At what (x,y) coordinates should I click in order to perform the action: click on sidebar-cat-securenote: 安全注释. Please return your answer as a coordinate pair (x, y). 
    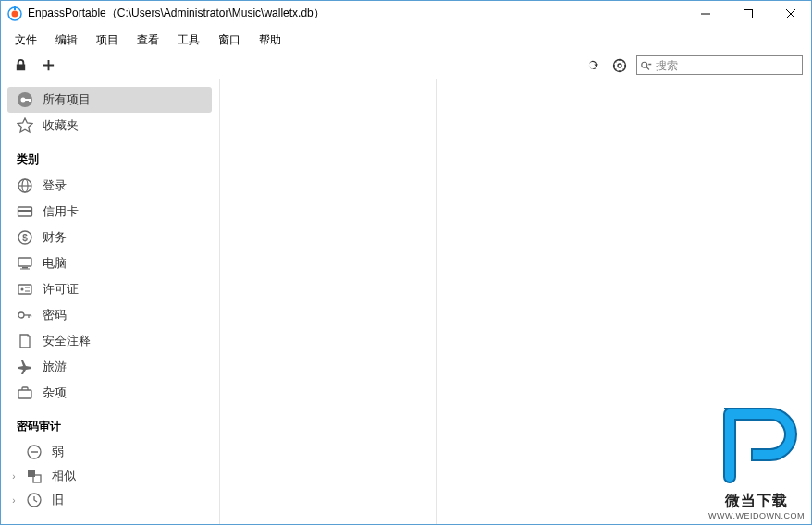
    Looking at the image, I should click on (109, 341).